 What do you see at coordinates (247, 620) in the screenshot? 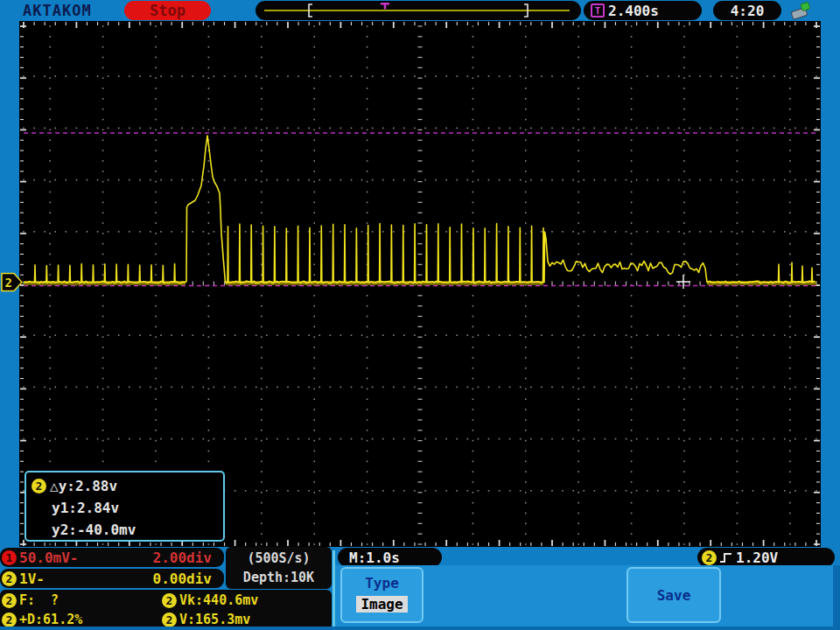
I see `measure-v: 2 V:165.3mv` at bounding box center [247, 620].